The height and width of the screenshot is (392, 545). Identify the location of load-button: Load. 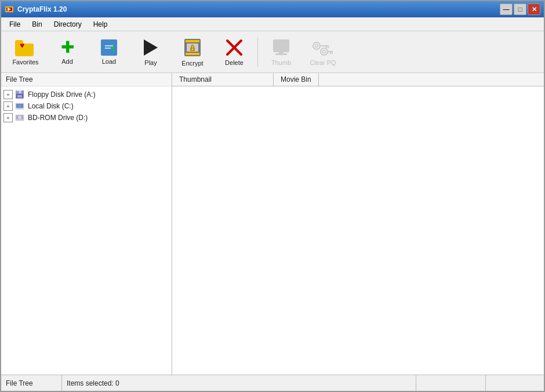
(109, 52).